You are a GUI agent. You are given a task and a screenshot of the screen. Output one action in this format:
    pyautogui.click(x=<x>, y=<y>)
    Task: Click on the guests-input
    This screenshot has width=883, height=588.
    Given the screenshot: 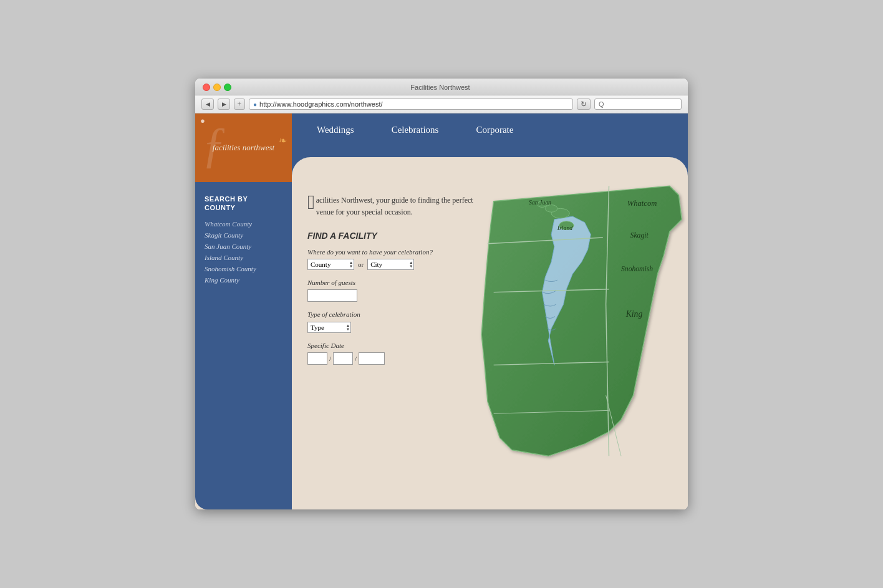 What is the action you would take?
    pyautogui.click(x=332, y=296)
    